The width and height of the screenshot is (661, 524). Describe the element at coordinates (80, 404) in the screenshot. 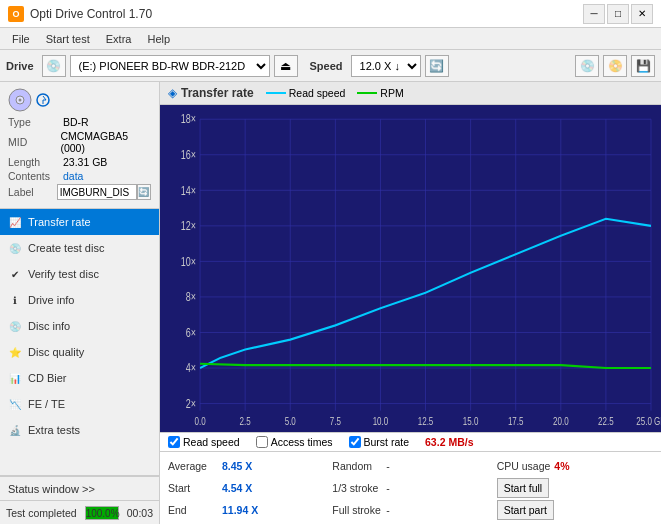

I see `nav-fe-te: 📉 FE / TE` at that location.